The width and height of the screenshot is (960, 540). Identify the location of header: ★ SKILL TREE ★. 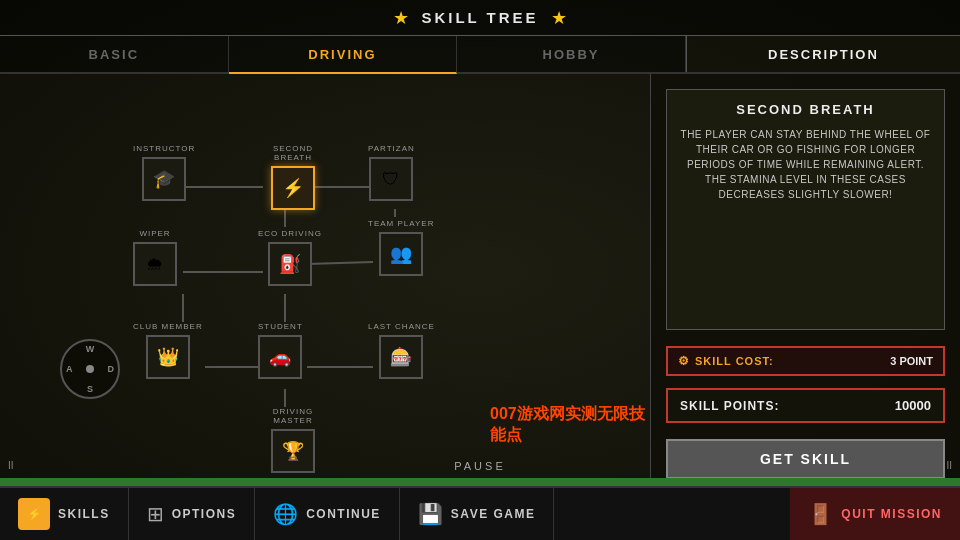
(480, 18).